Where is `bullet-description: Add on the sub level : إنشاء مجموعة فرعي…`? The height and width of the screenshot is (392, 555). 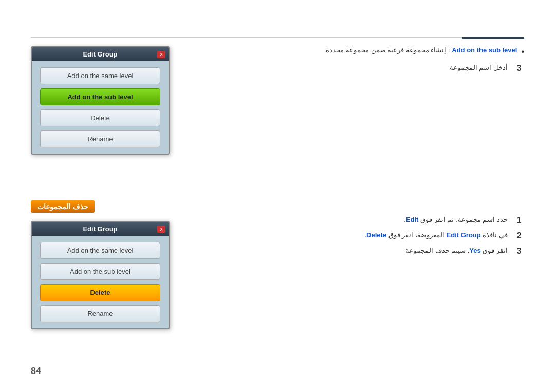
bullet-description: Add on the sub level : إنشاء مجموعة فرعي… is located at coordinates (421, 50).